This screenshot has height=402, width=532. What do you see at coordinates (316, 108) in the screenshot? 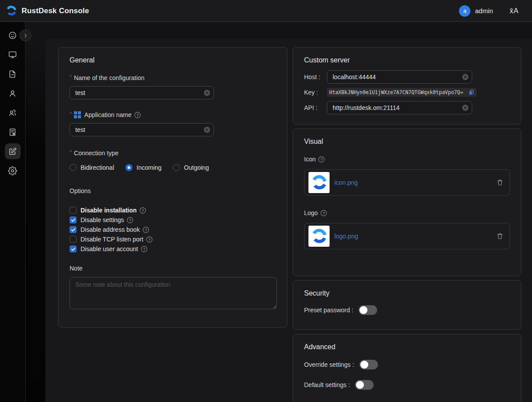
I see `api-label: API :` at bounding box center [316, 108].